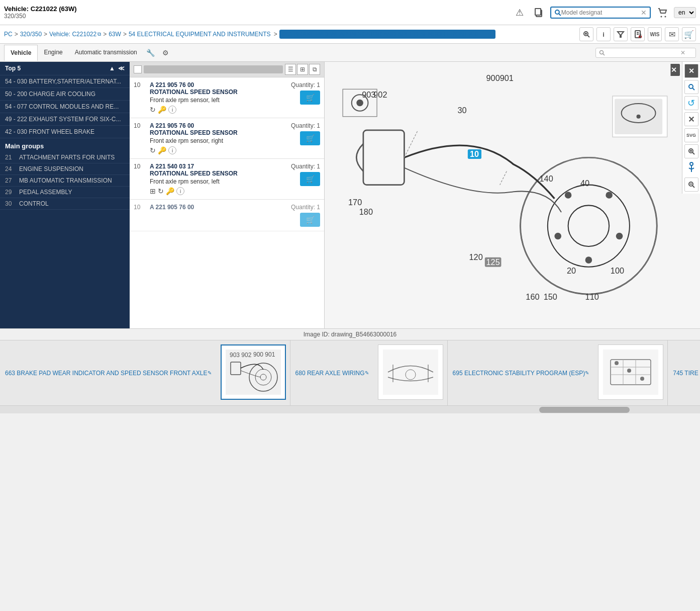 The image size is (700, 611). Describe the element at coordinates (65, 158) in the screenshot. I see `sidebar-group-21: 21 ATTACHMENT PARTS FOR UNITS` at that location.